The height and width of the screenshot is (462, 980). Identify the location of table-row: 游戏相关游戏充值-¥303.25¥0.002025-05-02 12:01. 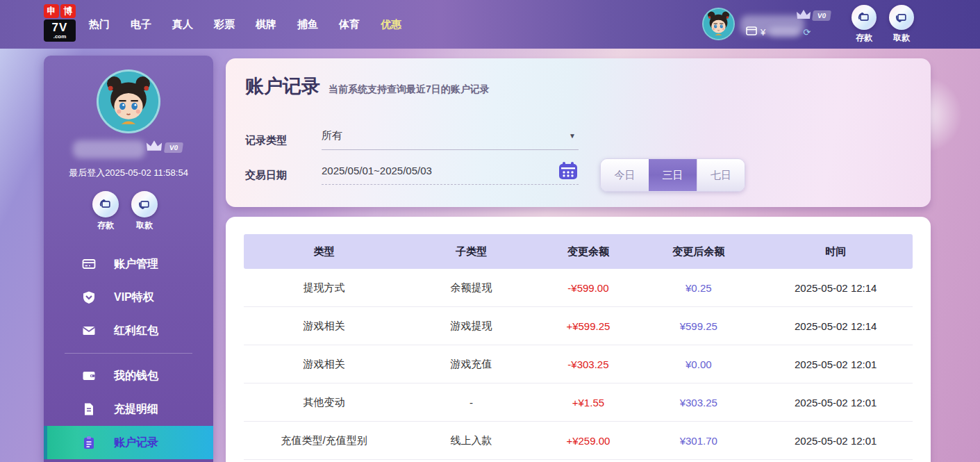
(578, 364).